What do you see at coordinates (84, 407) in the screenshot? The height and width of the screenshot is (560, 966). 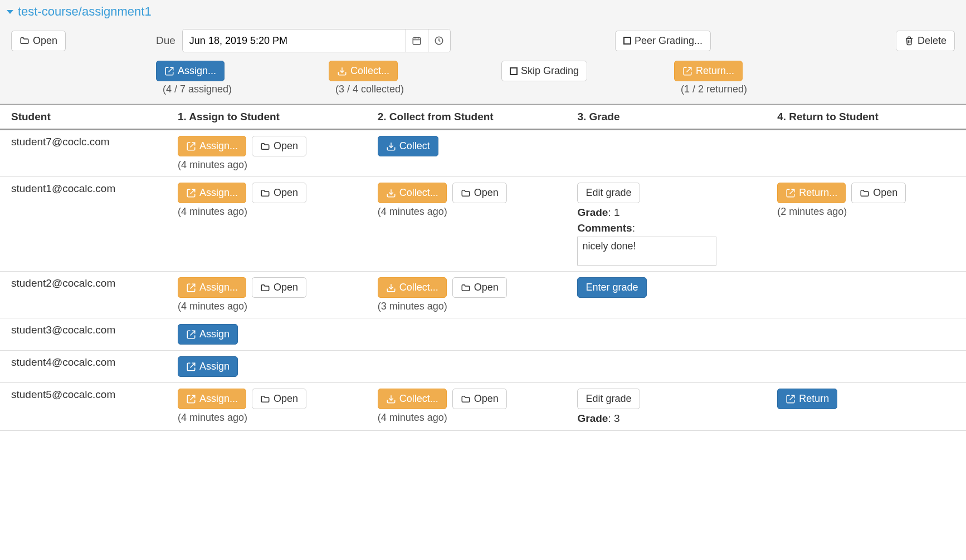 I see `student-email: student5@cocalc.com` at bounding box center [84, 407].